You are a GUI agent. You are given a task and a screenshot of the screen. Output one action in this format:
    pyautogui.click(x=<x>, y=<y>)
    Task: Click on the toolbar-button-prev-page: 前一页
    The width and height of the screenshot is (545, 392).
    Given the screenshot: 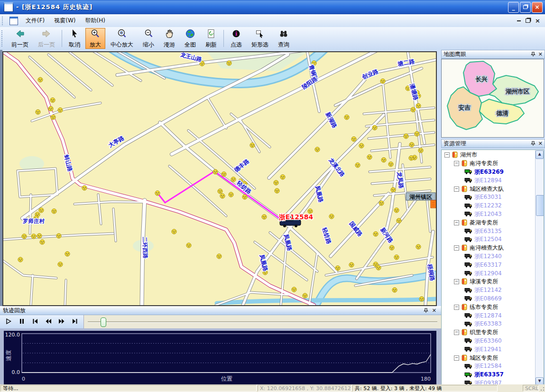 What is the action you would take?
    pyautogui.click(x=20, y=38)
    